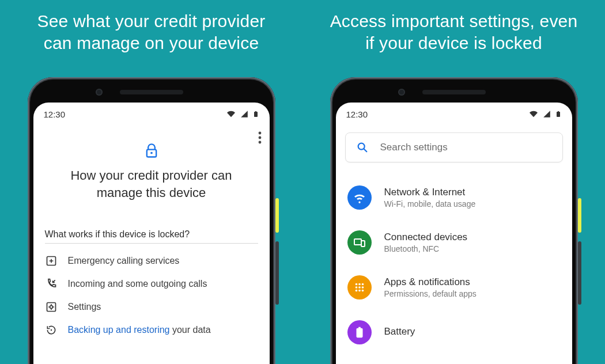 This screenshot has height=364, width=605. Describe the element at coordinates (454, 332) in the screenshot. I see `settings-item-battery: Battery` at that location.